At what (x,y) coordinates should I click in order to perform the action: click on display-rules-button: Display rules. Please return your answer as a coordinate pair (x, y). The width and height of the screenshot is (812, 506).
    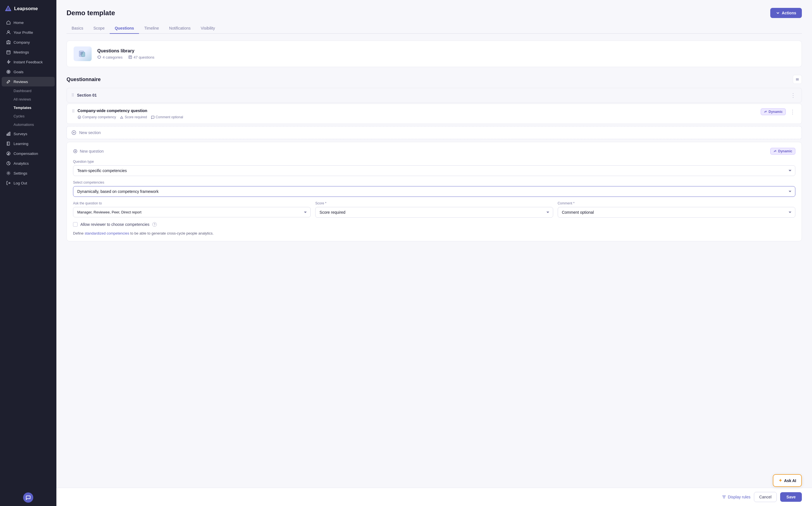
    Looking at the image, I should click on (736, 497).